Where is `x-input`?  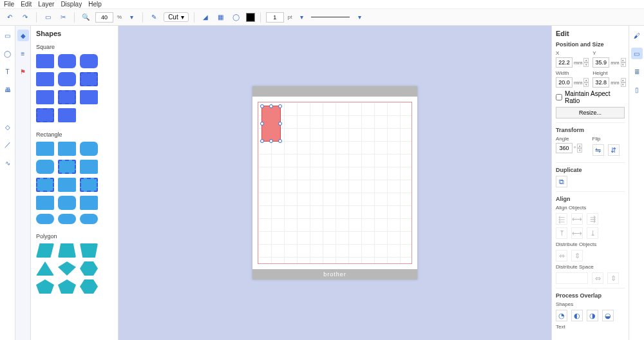
x-input is located at coordinates (564, 62).